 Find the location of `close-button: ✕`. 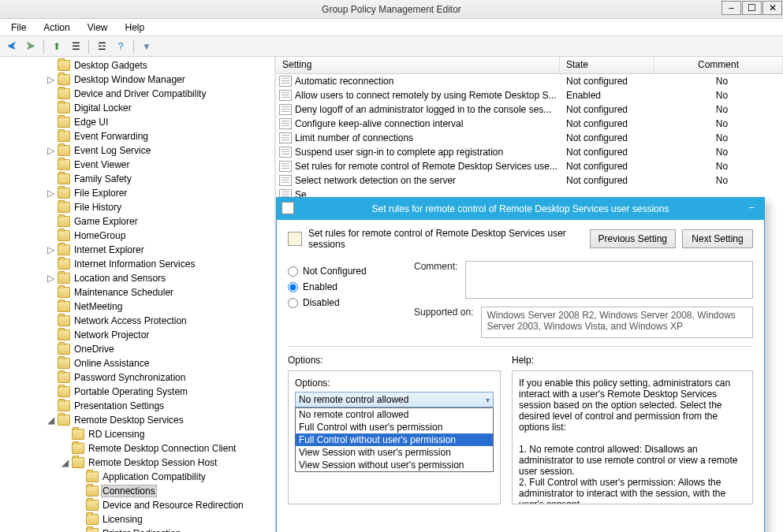

close-button: ✕ is located at coordinates (773, 8).